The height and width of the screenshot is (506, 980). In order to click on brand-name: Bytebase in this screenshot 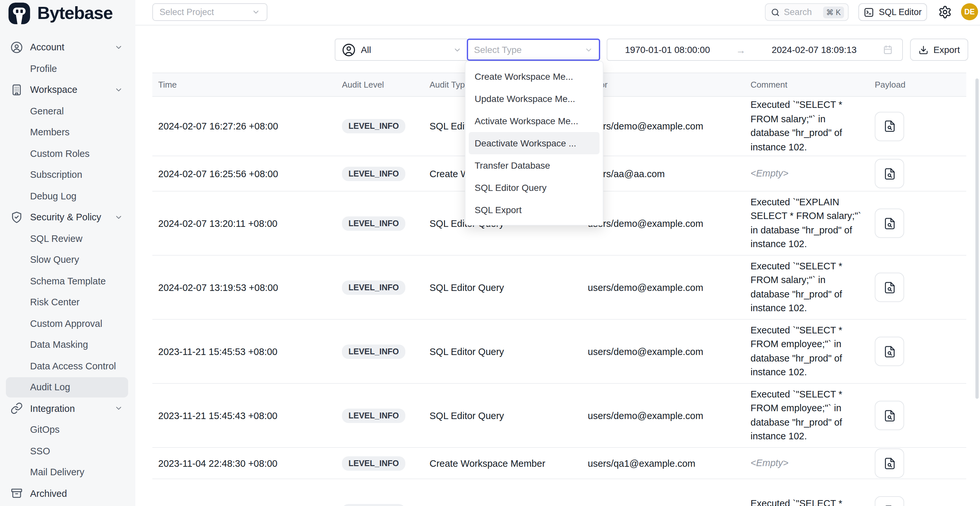, I will do `click(75, 14)`.